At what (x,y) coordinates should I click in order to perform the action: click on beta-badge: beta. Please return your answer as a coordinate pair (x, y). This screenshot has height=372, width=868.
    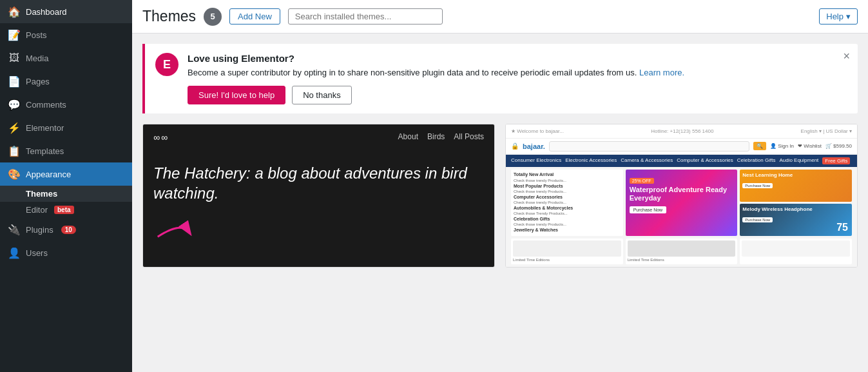
    Looking at the image, I should click on (64, 210).